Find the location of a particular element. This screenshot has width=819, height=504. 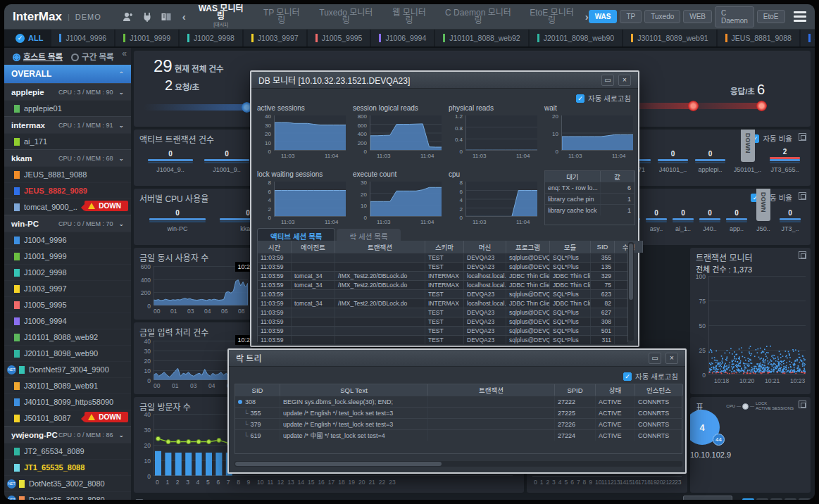

sidebar-item-JEUS_8882_9089: JEUS_8882_9089 is located at coordinates (68, 190).